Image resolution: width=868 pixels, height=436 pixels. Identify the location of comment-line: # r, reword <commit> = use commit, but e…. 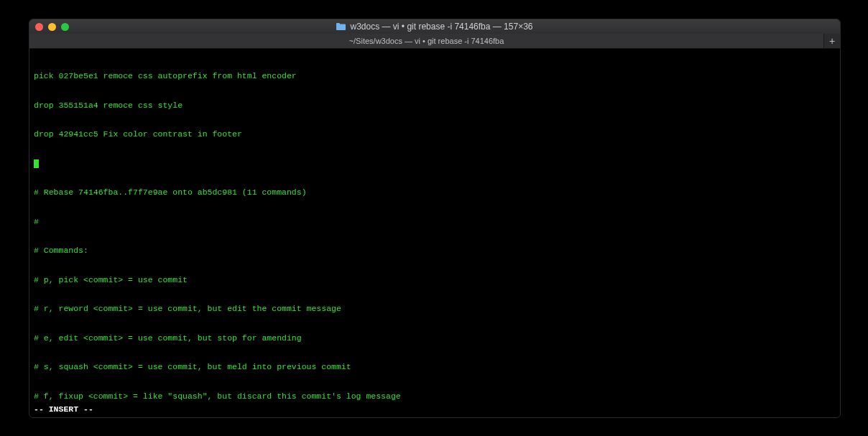
(435, 309).